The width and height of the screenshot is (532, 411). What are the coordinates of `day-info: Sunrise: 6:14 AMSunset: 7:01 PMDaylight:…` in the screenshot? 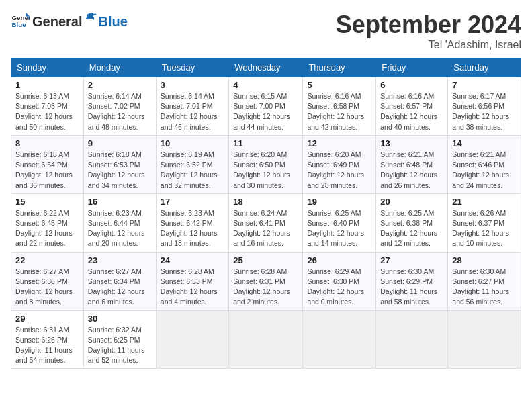 It's located at (192, 111).